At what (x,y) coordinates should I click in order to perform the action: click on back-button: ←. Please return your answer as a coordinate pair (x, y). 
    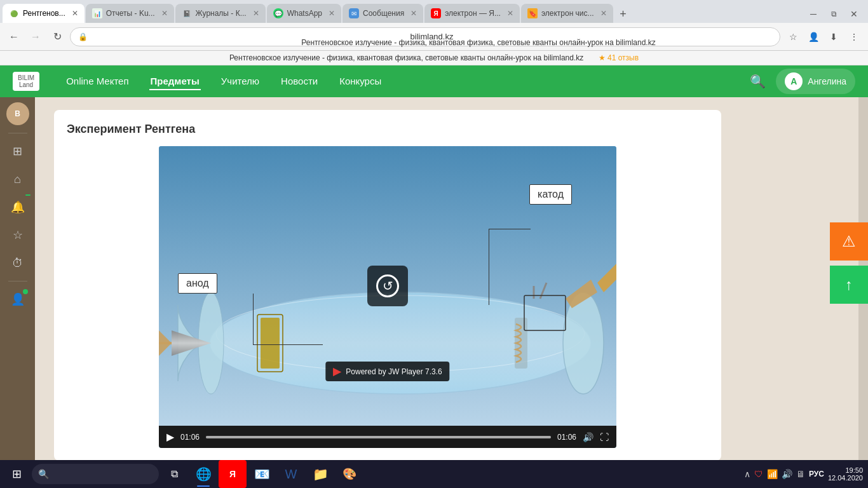
    Looking at the image, I should click on (14, 37).